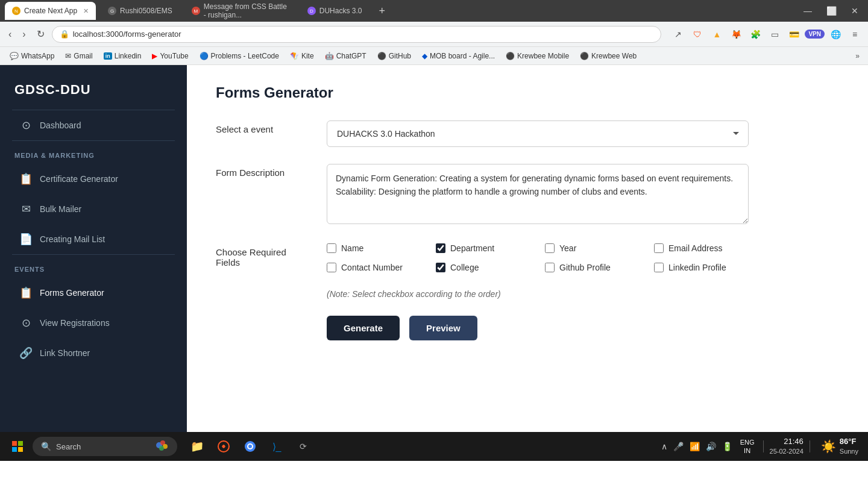 This screenshot has width=868, height=488. What do you see at coordinates (568, 248) in the screenshot?
I see `checkbox-year-label: Year` at bounding box center [568, 248].